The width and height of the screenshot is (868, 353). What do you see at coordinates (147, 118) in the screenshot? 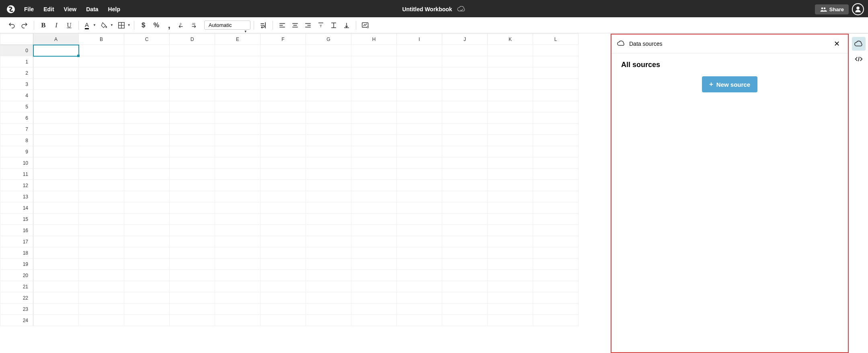
I see `cell-C6` at bounding box center [147, 118].